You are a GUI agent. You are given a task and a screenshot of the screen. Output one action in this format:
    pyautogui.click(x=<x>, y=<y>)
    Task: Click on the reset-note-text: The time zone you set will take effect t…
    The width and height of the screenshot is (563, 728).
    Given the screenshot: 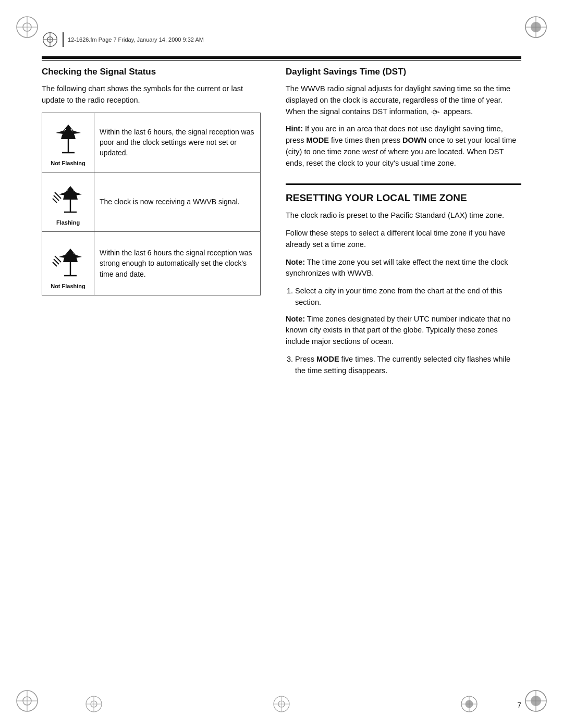 What is the action you would take?
    pyautogui.click(x=397, y=268)
    